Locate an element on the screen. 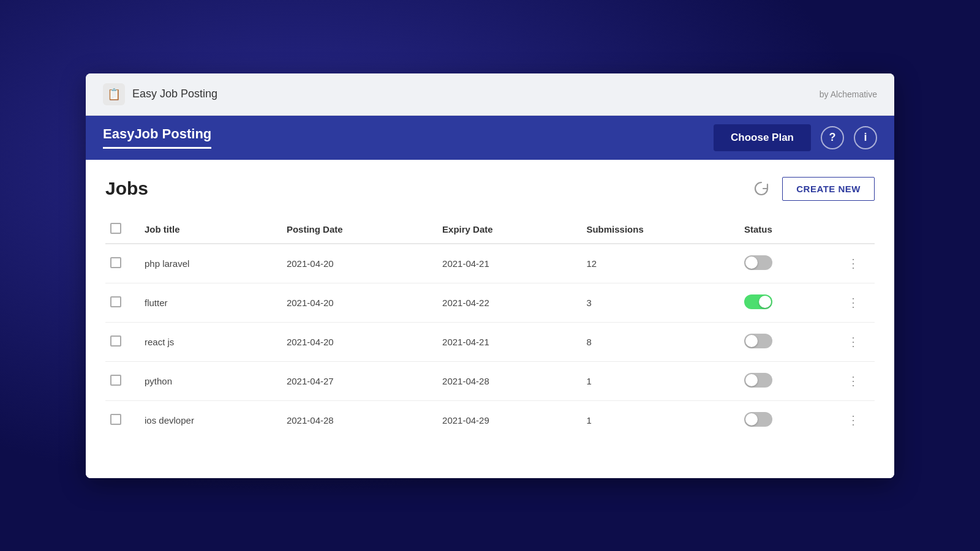 This screenshot has height=551, width=980. jobs-header-right: CREATE NEW is located at coordinates (812, 189).